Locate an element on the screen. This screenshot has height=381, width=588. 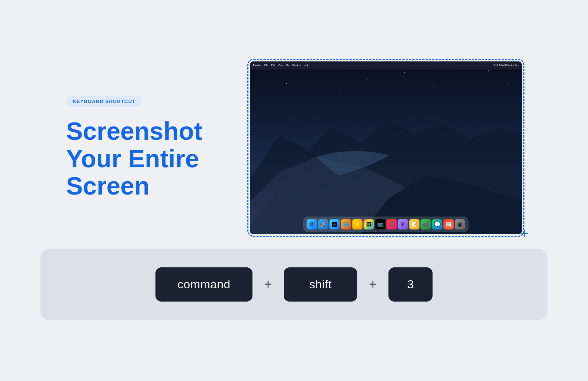
dock-trash: 🗑 is located at coordinates (460, 224).